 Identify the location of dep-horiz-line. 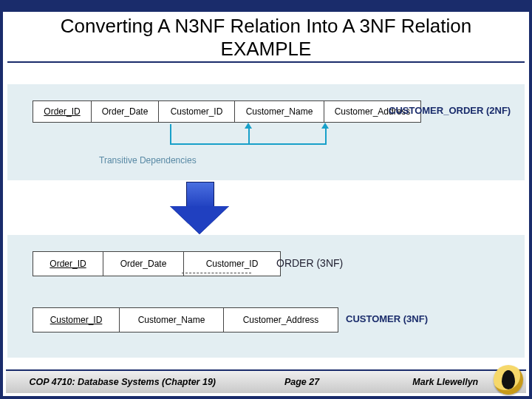
(248, 144).